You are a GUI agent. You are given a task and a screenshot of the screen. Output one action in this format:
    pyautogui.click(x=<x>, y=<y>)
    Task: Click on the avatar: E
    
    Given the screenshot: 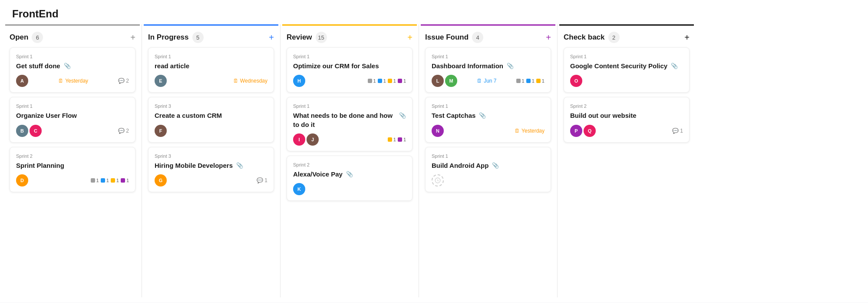 What is the action you would take?
    pyautogui.click(x=161, y=81)
    